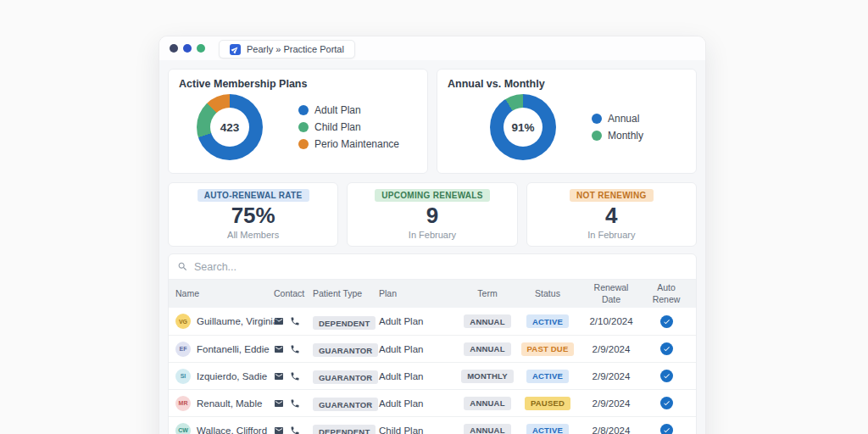 The image size is (868, 434). Describe the element at coordinates (548, 376) in the screenshot. I see `status-badge: ACTIVE` at that location.